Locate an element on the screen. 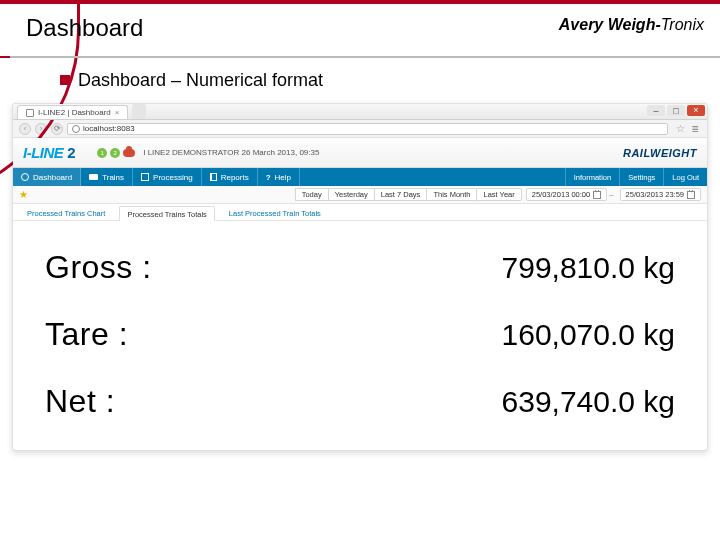 The width and height of the screenshot is (720, 540). nav-label: Dashboard is located at coordinates (52, 178).